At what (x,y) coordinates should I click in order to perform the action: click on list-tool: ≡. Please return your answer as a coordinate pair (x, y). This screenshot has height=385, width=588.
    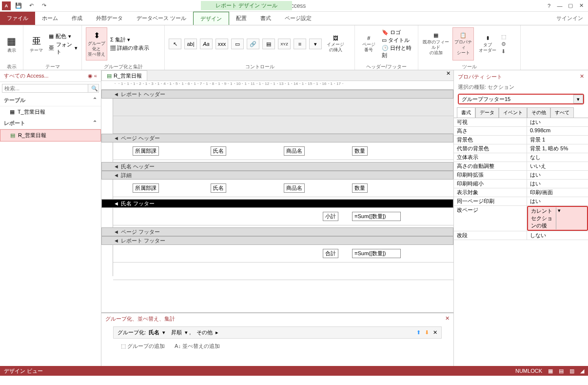
    Looking at the image, I should click on (300, 44).